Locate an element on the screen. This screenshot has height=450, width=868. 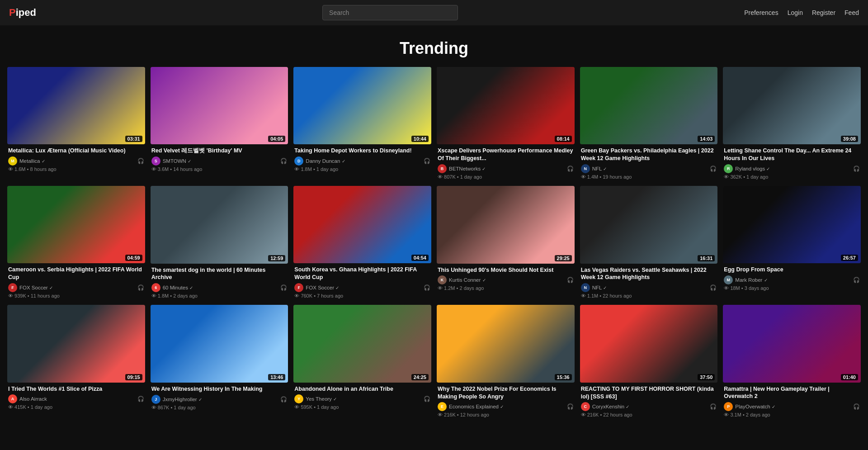
channel-row: D Danny Duncan ✓ 🎧 is located at coordinates (363, 161).